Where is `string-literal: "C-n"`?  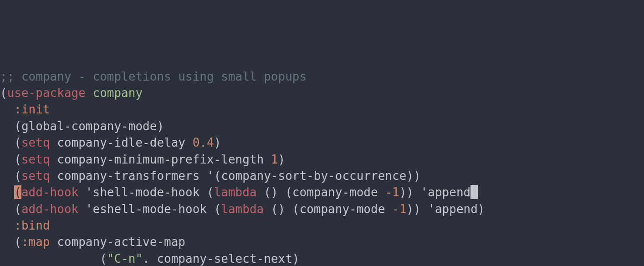
string-literal: "C-n" is located at coordinates (125, 259).